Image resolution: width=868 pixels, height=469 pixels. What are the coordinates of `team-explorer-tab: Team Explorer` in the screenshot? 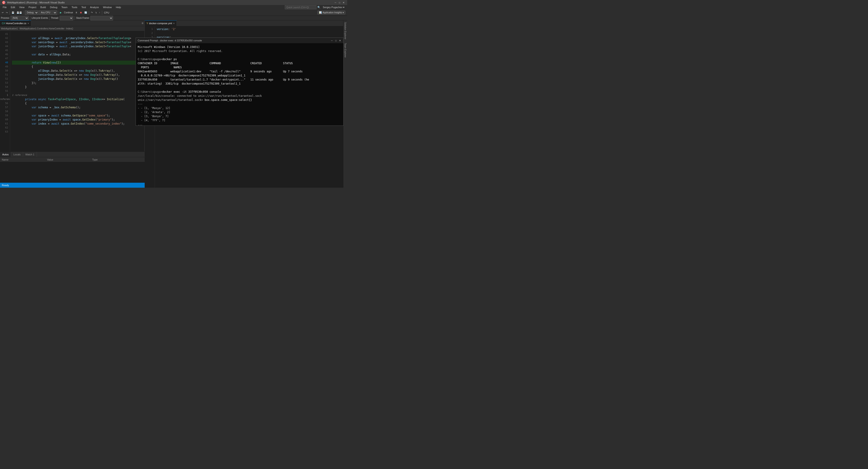 It's located at (345, 50).